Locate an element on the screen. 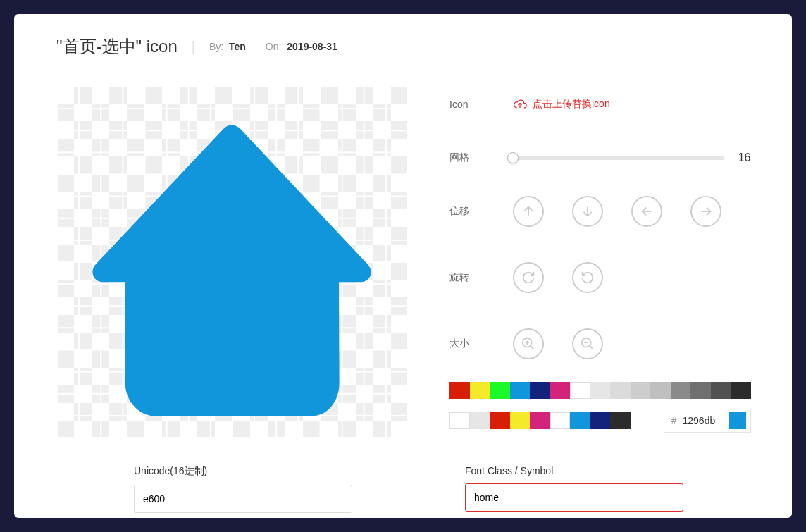 This screenshot has width=806, height=532. page-title: "首页-选中" icon is located at coordinates (117, 47).